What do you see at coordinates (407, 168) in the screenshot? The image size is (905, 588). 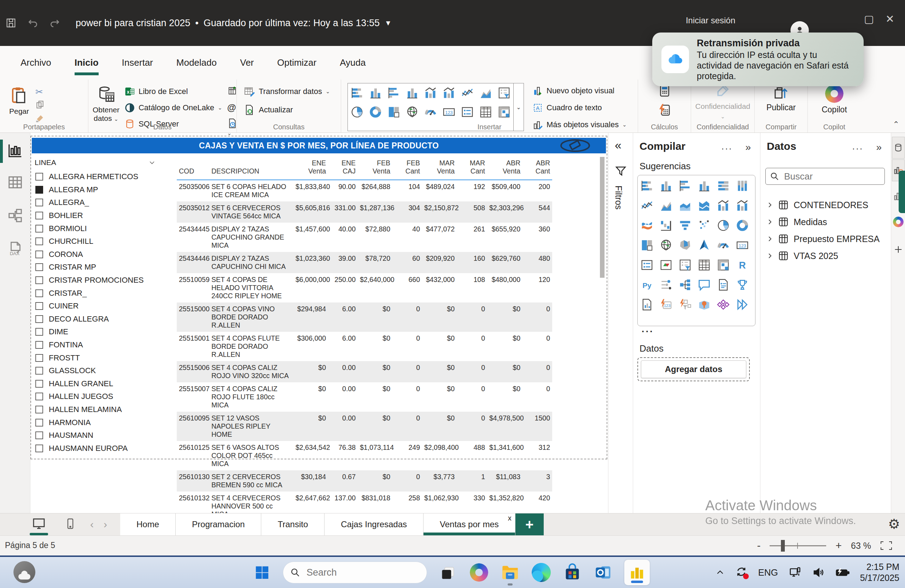 I see `column-header: FEB Cant` at bounding box center [407, 168].